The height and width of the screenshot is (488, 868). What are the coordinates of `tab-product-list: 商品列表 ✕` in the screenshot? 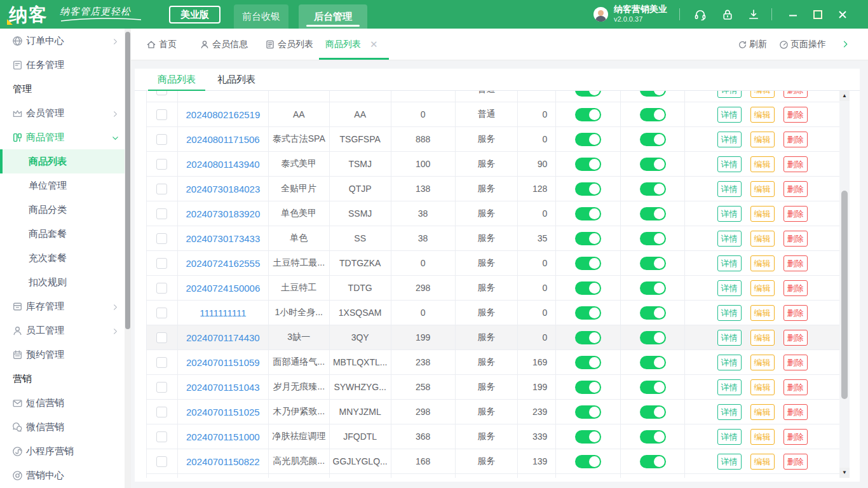 It's located at (352, 44).